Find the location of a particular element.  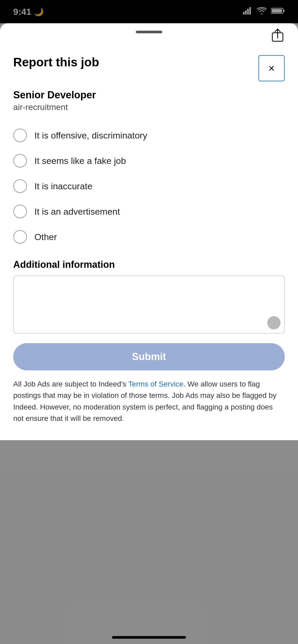

radio-label-5: Other is located at coordinates (46, 237).